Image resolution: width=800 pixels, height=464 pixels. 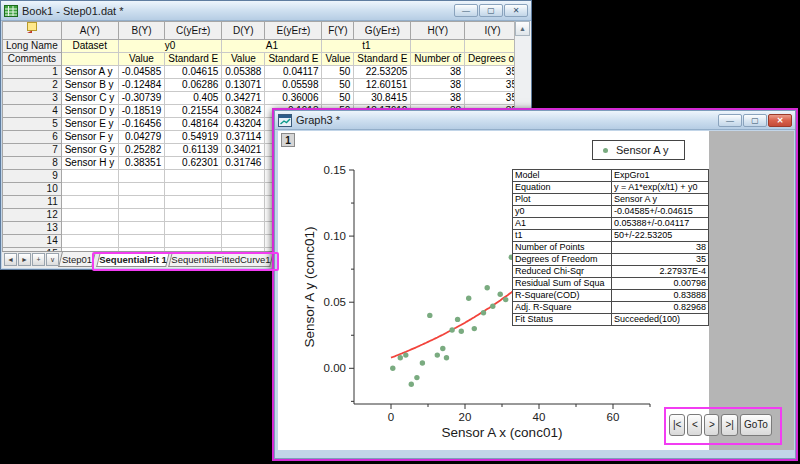 I want to click on goto-button: GoTo, so click(x=756, y=425).